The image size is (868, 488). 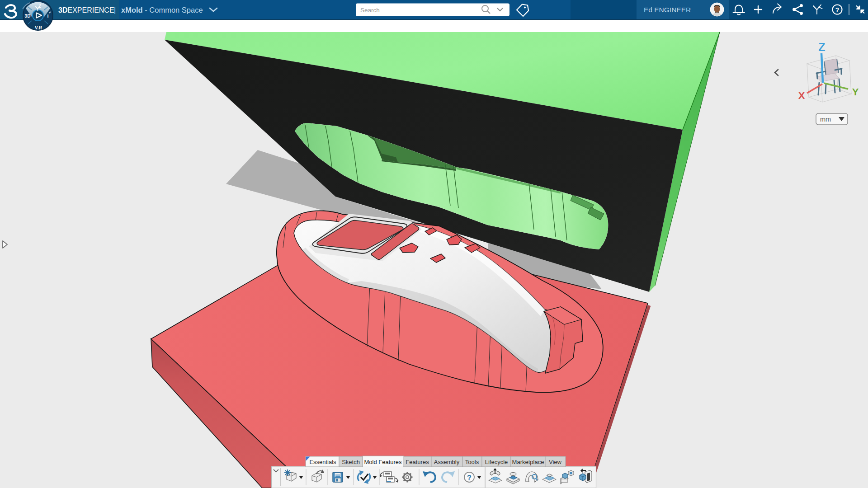 I want to click on svg-text: Z, so click(x=822, y=47).